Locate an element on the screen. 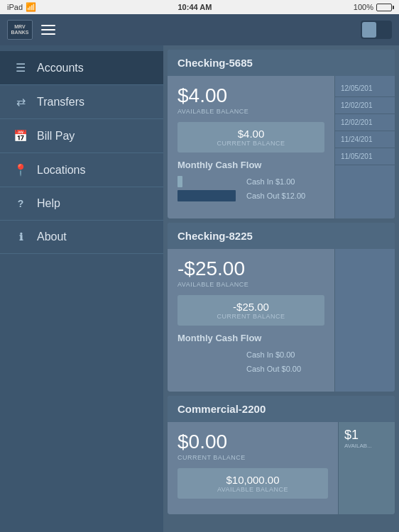  help-icon: ? is located at coordinates (21, 204).